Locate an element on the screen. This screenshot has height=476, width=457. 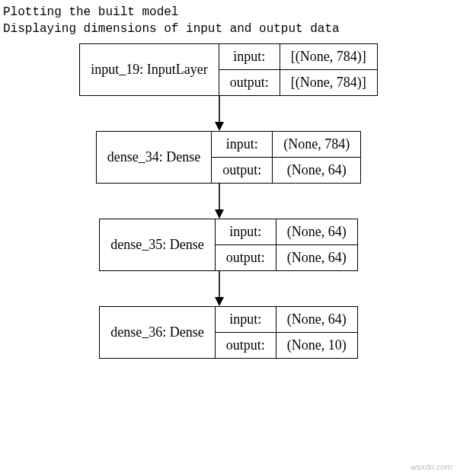
layer-box: dense_35: Dense input: (None, 64) output… is located at coordinates (228, 245).